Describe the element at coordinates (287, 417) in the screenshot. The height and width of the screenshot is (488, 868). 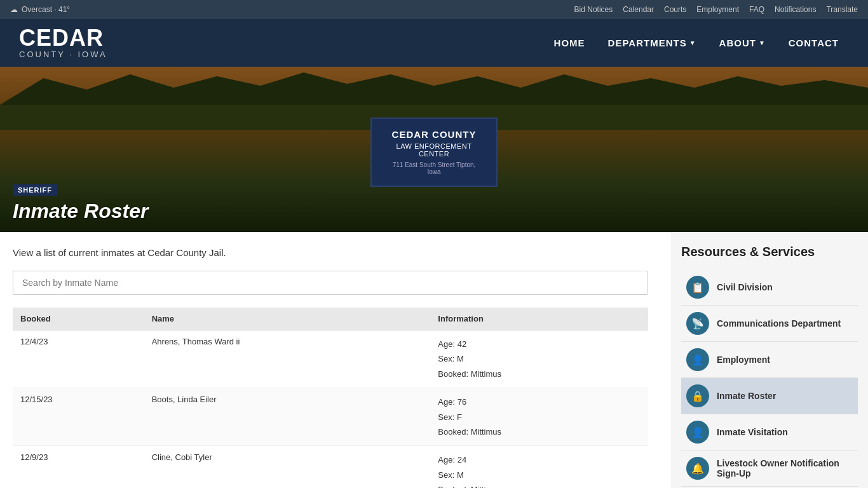
I see `cell-name: Boots, Linda Eiler` at that location.